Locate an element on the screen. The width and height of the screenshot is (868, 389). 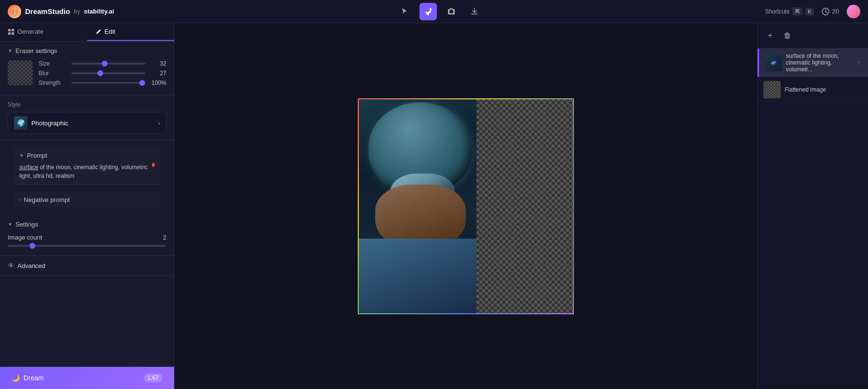
style-section: Style 🌍 Photographic › is located at coordinates (87, 118).